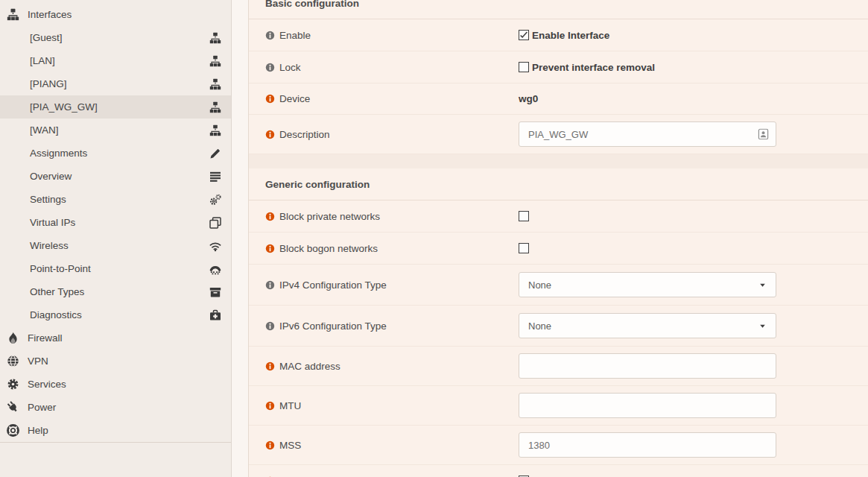  What do you see at coordinates (593, 67) in the screenshot?
I see `checkbox-label: Prevent interface removal` at bounding box center [593, 67].